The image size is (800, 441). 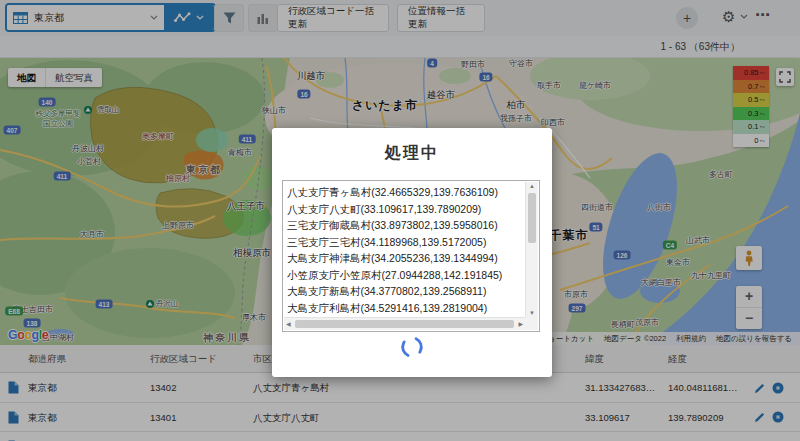 I want to click on scroll-up-icon: ▲, so click(x=532, y=186).